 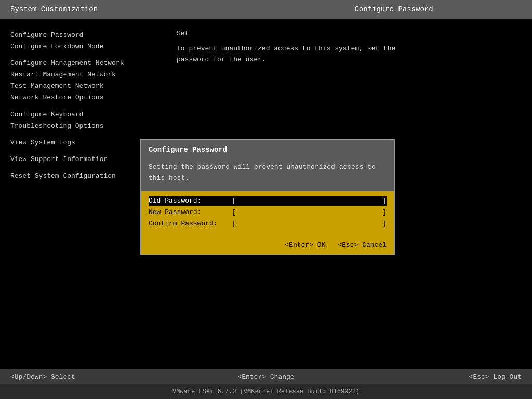 What do you see at coordinates (190, 212) in the screenshot?
I see `field-label-1: New Password:` at bounding box center [190, 212].